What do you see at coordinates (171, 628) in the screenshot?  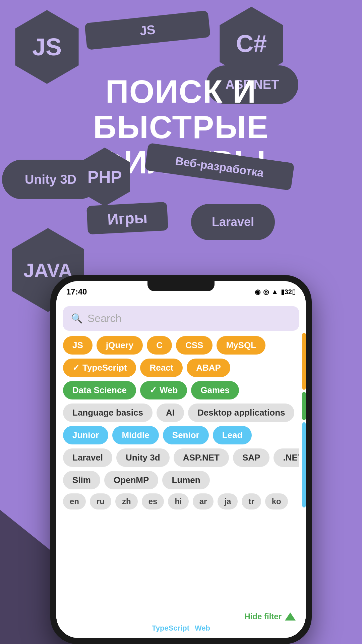 I see `active-tag-typescript: TypeScript` at bounding box center [171, 628].